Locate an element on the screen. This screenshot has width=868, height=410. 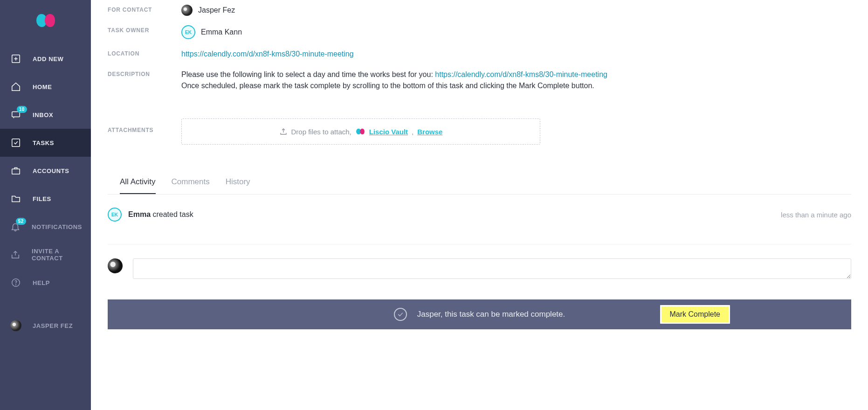
nav-item-home: HOME is located at coordinates (46, 87).